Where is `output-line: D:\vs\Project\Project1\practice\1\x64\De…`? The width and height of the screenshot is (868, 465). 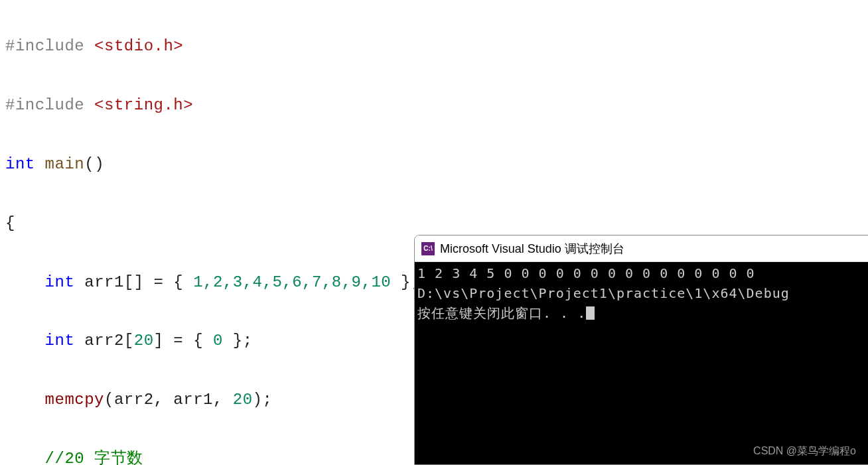
output-line: D:\vs\Project\Project1\practice\1\x64\De… is located at coordinates (604, 293).